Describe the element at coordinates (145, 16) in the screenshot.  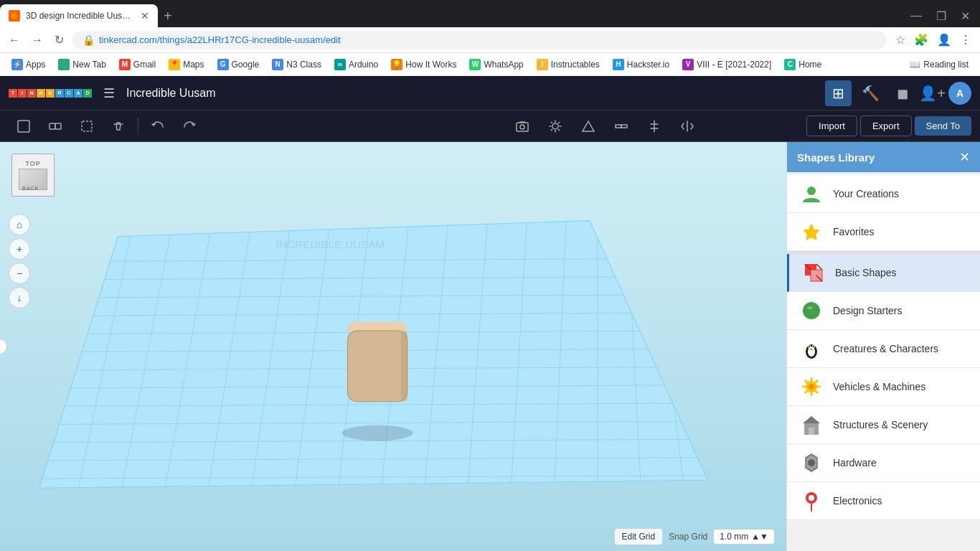
I see `tab-close-btn: ✕` at that location.